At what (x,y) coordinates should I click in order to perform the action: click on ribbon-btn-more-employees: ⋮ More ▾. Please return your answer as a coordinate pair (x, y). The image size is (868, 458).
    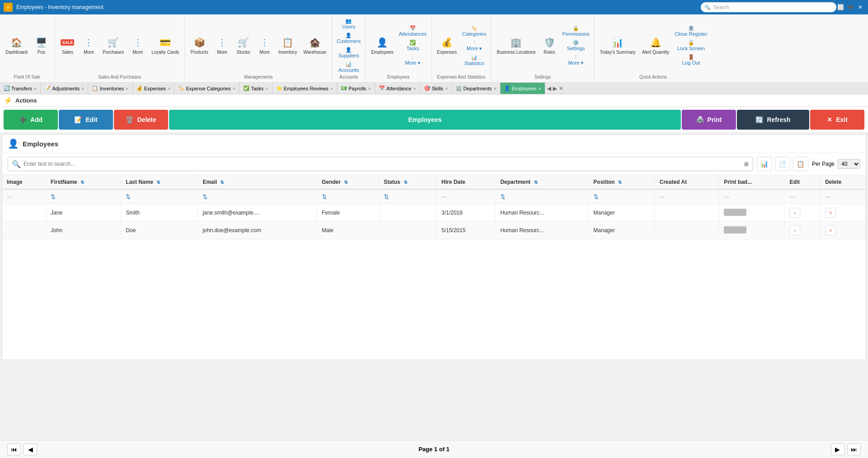
    Looking at the image, I should click on (412, 60).